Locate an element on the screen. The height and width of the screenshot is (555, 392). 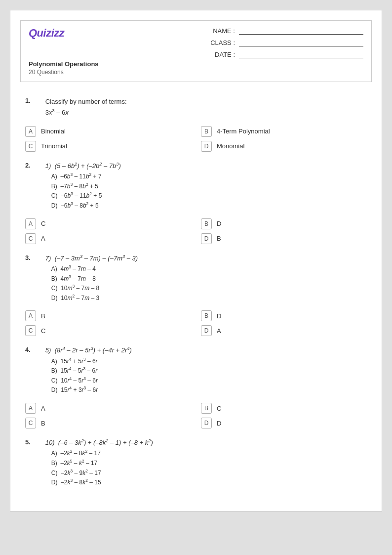
q2-sub-choices: A) –6b3 – 11b2 + 7 B) –7b3 – 8b2 + 5 C) … is located at coordinates (86, 191).